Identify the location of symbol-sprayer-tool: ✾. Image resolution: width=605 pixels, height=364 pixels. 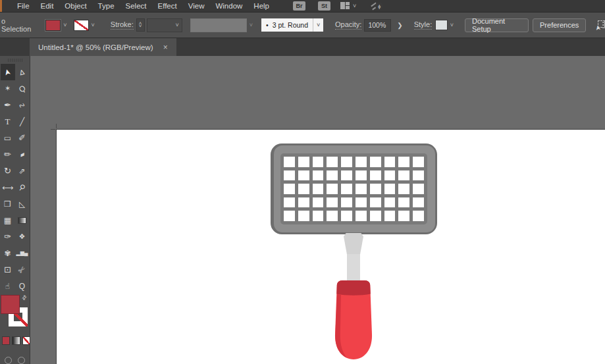
(8, 253).